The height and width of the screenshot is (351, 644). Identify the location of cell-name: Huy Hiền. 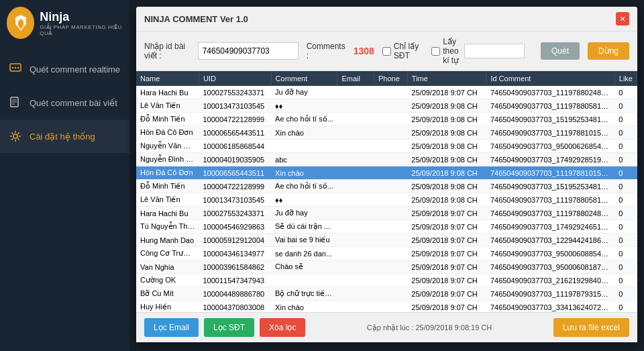
(168, 307).